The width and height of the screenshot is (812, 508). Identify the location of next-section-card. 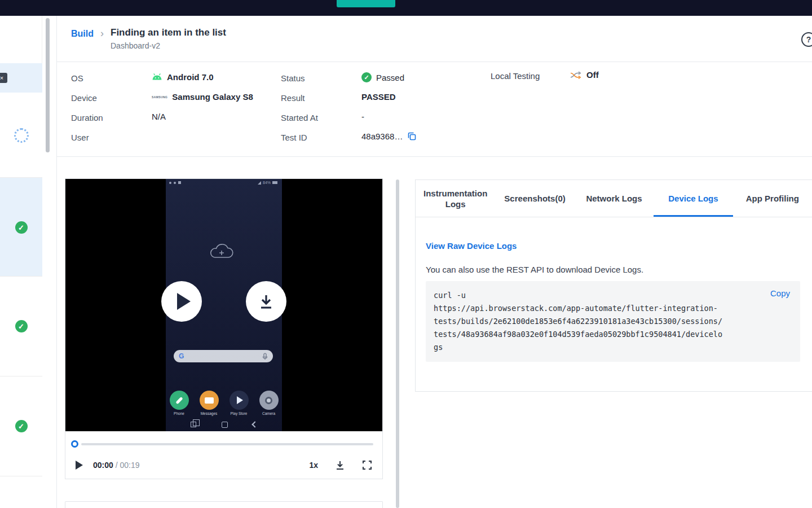
(224, 505).